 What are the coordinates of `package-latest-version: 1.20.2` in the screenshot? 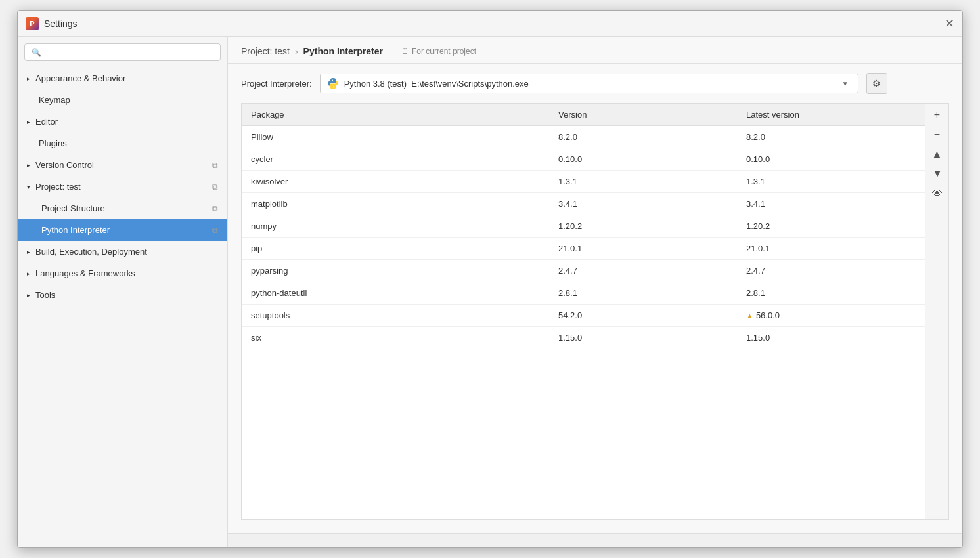 It's located at (831, 226).